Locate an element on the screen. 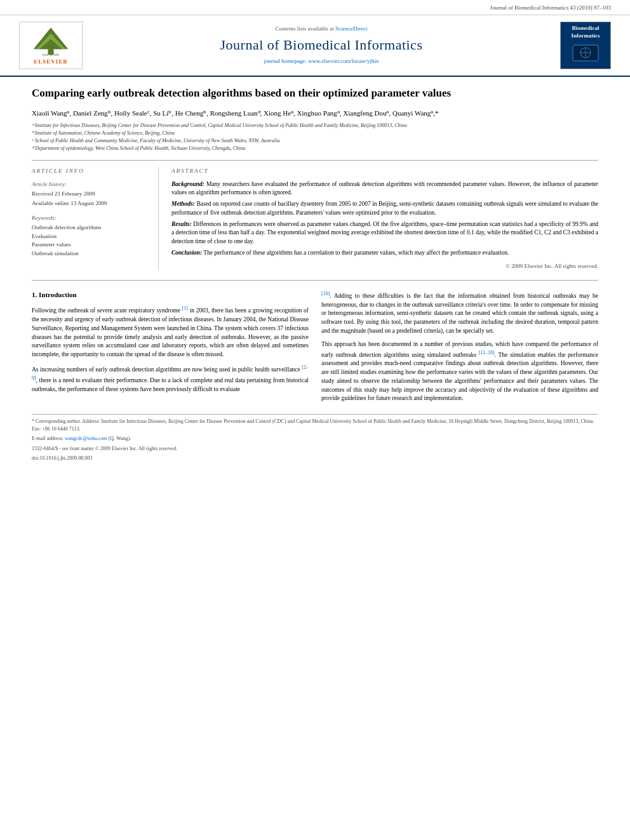 The image size is (630, 840). conclusion-text: The performance of these algorithms has … is located at coordinates (356, 253).